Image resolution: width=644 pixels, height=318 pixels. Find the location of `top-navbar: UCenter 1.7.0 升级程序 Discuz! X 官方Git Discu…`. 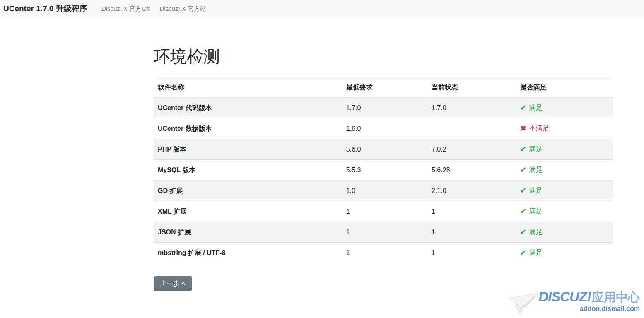

top-navbar: UCenter 1.7.0 升级程序 Discuz! X 官方Git Discu… is located at coordinates (322, 9).